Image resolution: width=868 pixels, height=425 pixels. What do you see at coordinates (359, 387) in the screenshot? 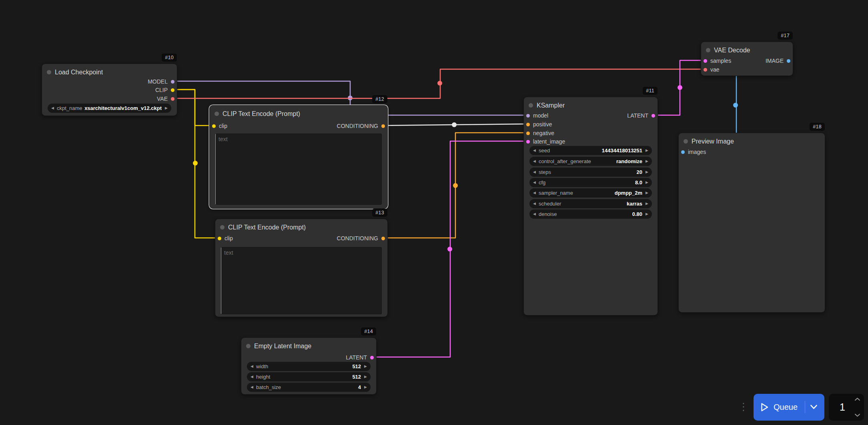
I see `widget-value: 4` at bounding box center [359, 387].